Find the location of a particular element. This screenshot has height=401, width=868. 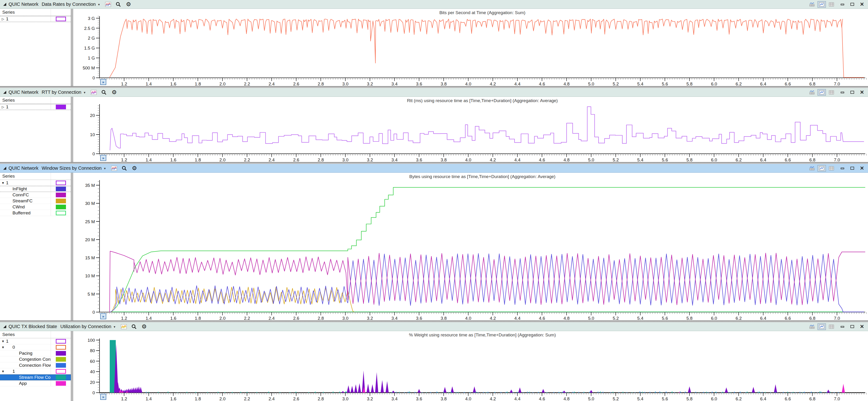

legend-row-cwnd: CWnd is located at coordinates (35, 207).